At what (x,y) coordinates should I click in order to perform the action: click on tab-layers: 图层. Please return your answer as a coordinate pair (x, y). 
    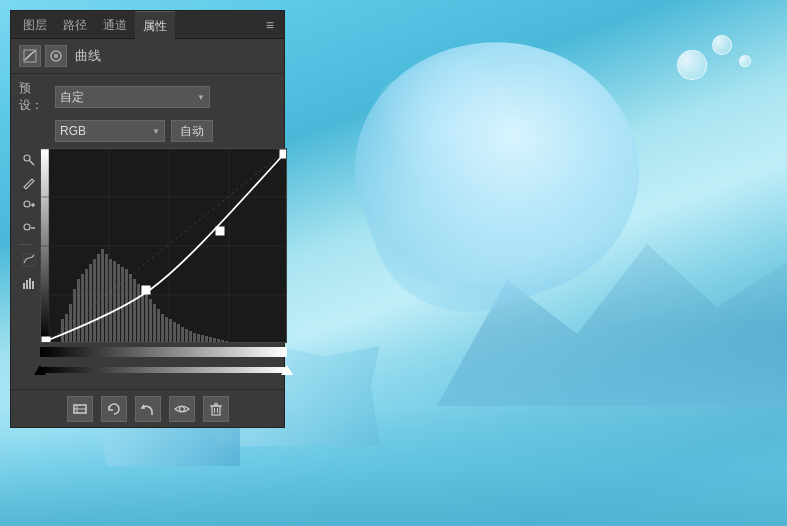
    Looking at the image, I should click on (35, 25).